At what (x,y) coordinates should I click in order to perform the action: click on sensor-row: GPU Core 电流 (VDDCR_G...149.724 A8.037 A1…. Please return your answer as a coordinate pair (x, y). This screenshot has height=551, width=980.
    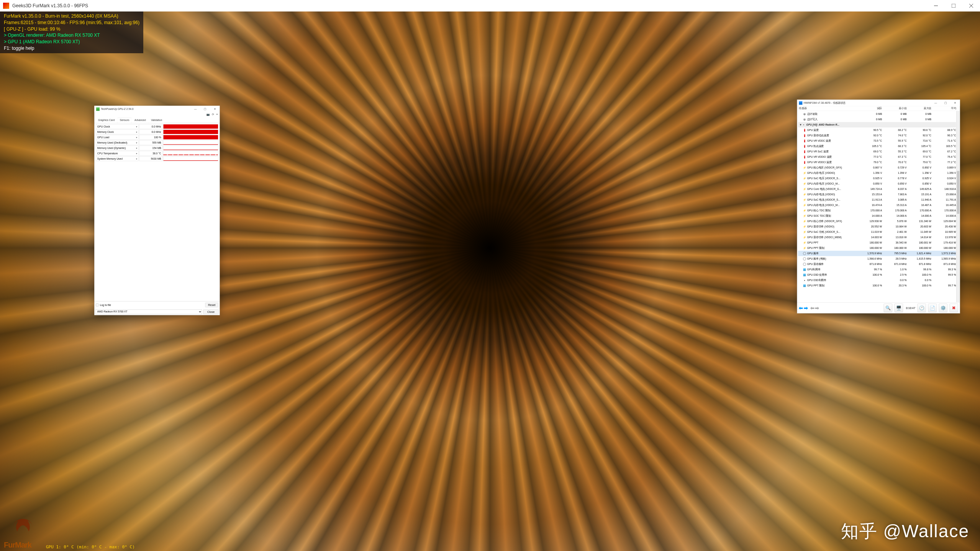
    Looking at the image, I should click on (877, 189).